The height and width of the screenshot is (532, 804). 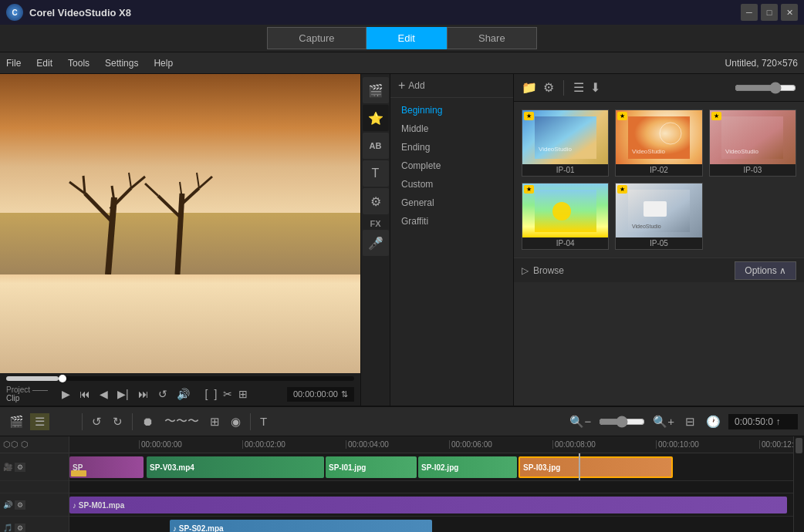 I want to click on render-btn: ◉, so click(x=236, y=422).